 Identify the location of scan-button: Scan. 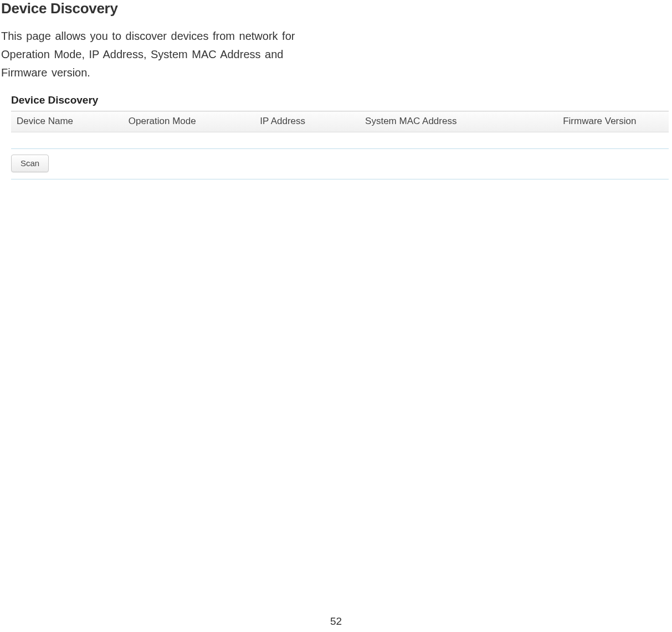
(30, 163).